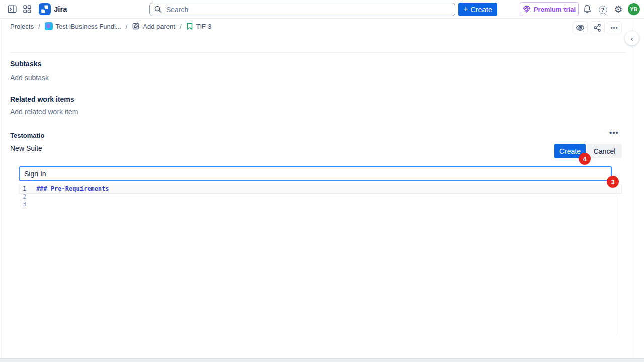 This screenshot has height=362, width=644. What do you see at coordinates (554, 9) in the screenshot?
I see `premium-trial-label: Premium trial` at bounding box center [554, 9].